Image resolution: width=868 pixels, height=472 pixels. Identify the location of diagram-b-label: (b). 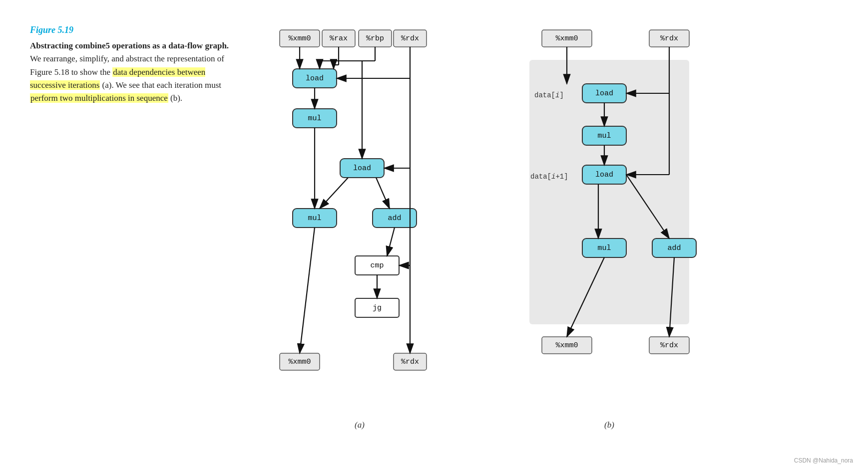
(609, 425).